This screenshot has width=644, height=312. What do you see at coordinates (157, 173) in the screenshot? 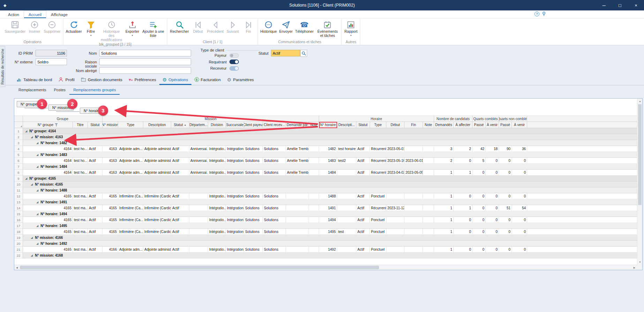
I see `cell: Adjointe administ...` at bounding box center [157, 173].